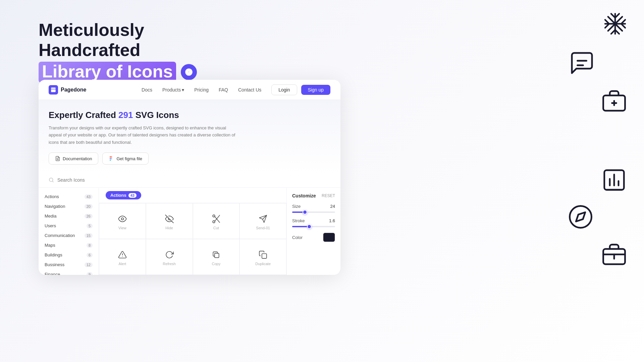 The image size is (644, 362). I want to click on bar-chart-icon, so click(614, 180).